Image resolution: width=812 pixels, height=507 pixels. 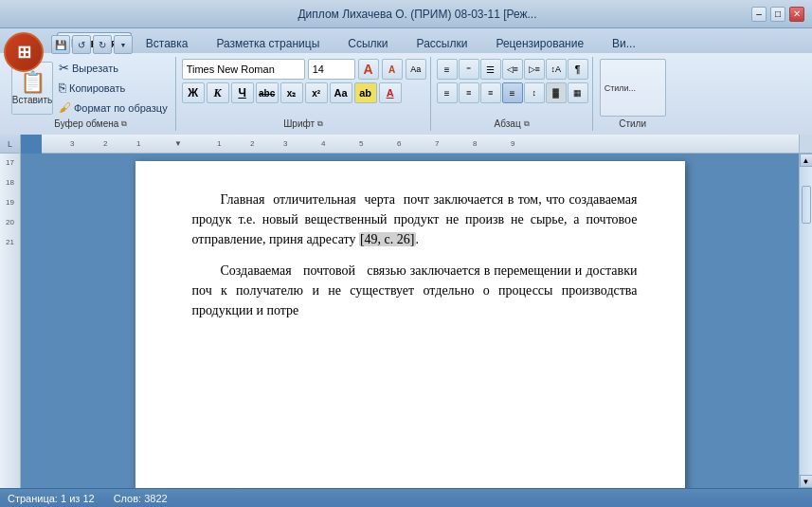 What do you see at coordinates (267, 43) in the screenshot?
I see `tab-page-layout: Разметка страницы` at bounding box center [267, 43].